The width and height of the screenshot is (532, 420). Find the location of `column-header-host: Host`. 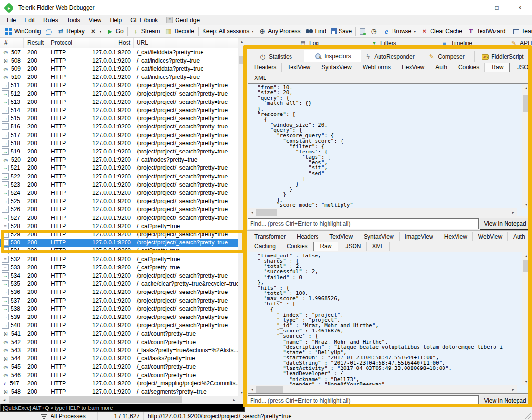

column-header-host: Host is located at coordinates (106, 42).